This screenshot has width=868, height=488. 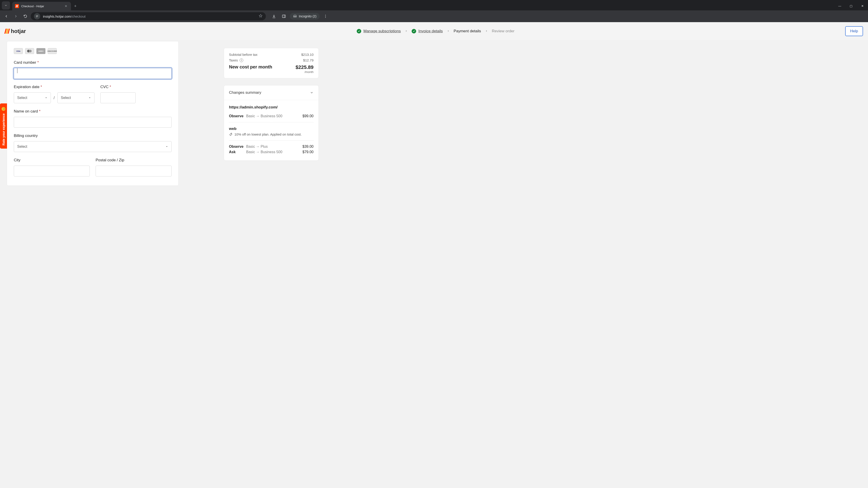 I want to click on taxes-label: Taxes, so click(x=234, y=60).